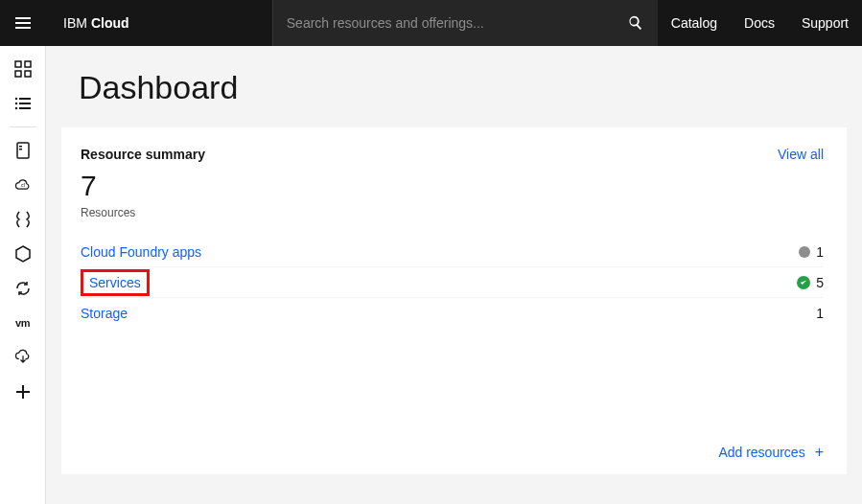  Describe the element at coordinates (453, 252) in the screenshot. I see `row-cloud-foundry-apps: Cloud Foundry apps 1` at that location.